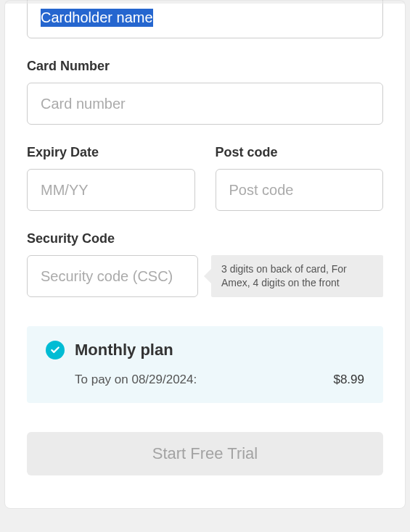 This screenshot has width=410, height=532. I want to click on start-free-trial-button: Start Free Trial, so click(205, 454).